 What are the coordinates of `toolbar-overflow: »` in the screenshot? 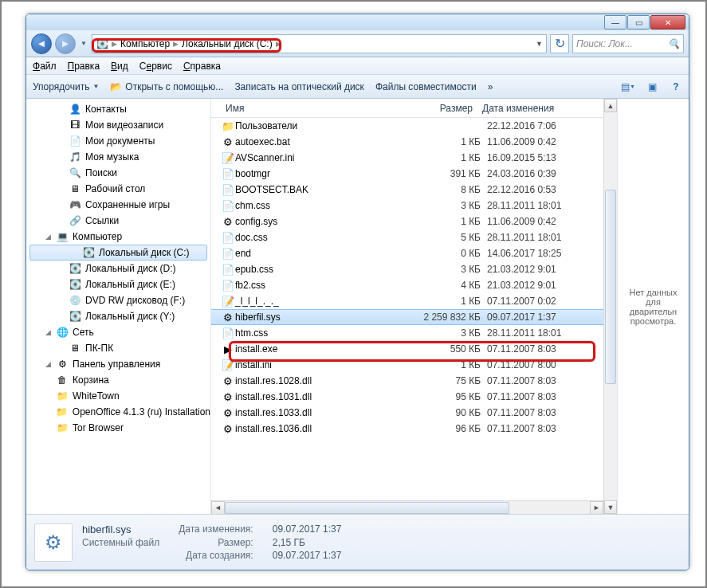 It's located at (491, 87).